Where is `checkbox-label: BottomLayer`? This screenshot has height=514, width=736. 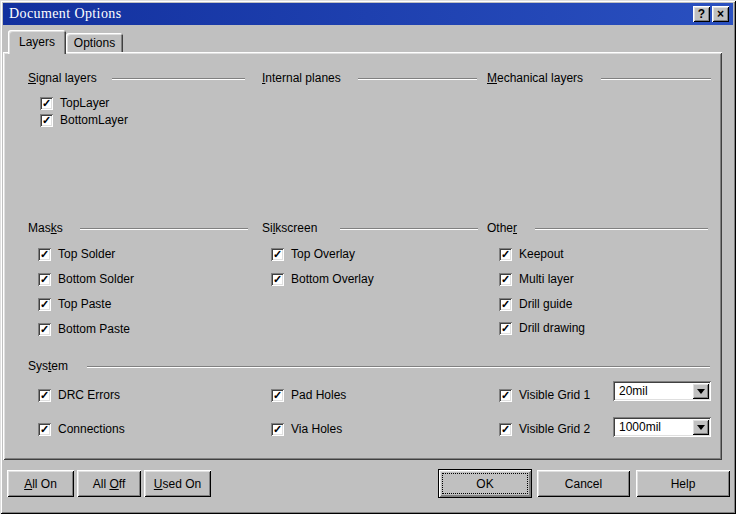 checkbox-label: BottomLayer is located at coordinates (94, 120).